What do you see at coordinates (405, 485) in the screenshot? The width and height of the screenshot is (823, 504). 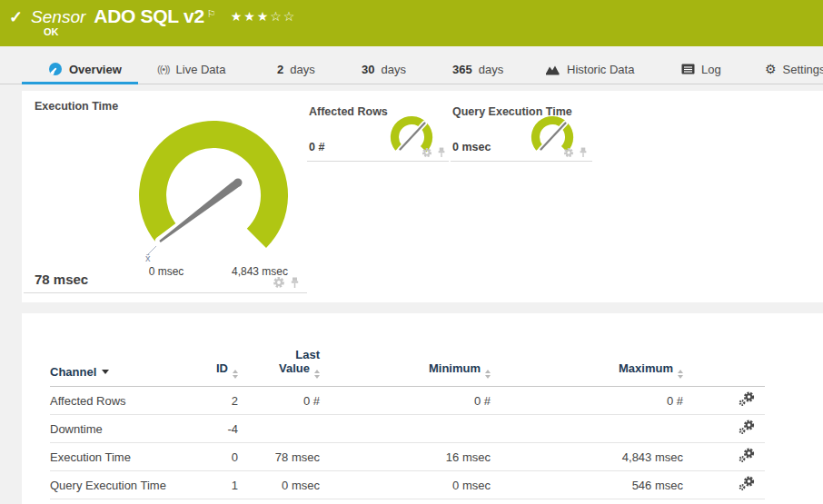 I see `channel-minimum: 0 msec` at bounding box center [405, 485].